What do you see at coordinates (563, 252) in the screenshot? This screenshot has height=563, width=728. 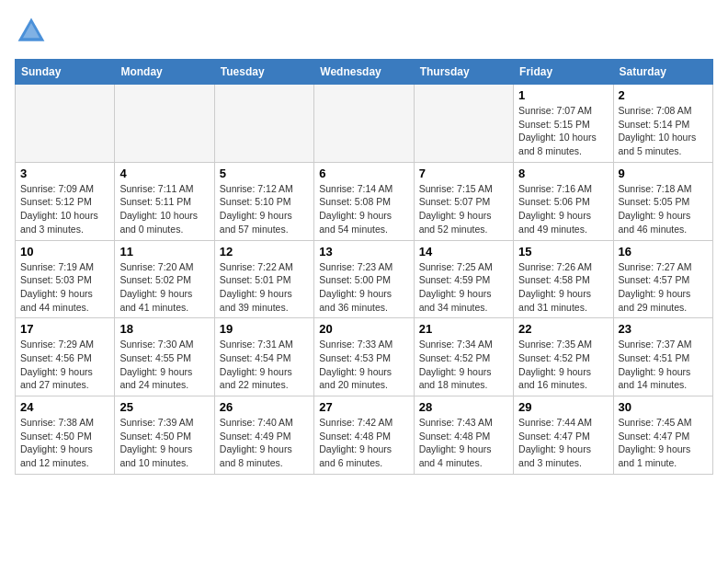 I see `day-number: 15` at bounding box center [563, 252].